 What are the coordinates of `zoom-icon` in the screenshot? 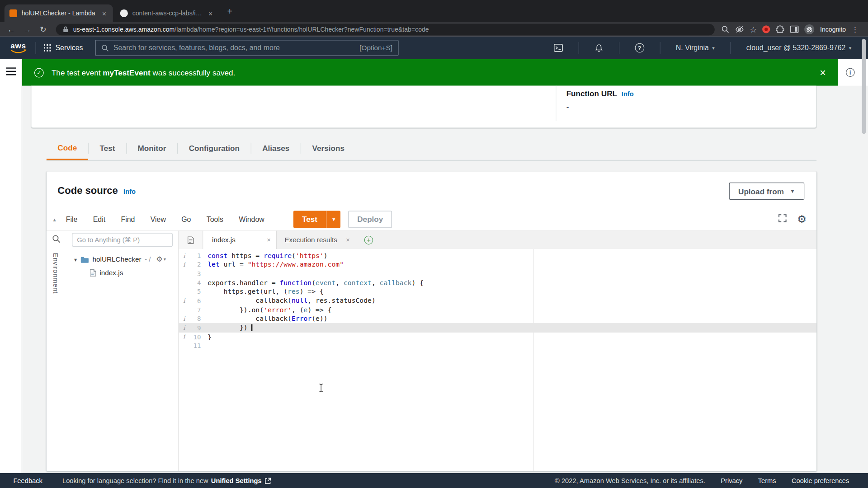 It's located at (726, 29).